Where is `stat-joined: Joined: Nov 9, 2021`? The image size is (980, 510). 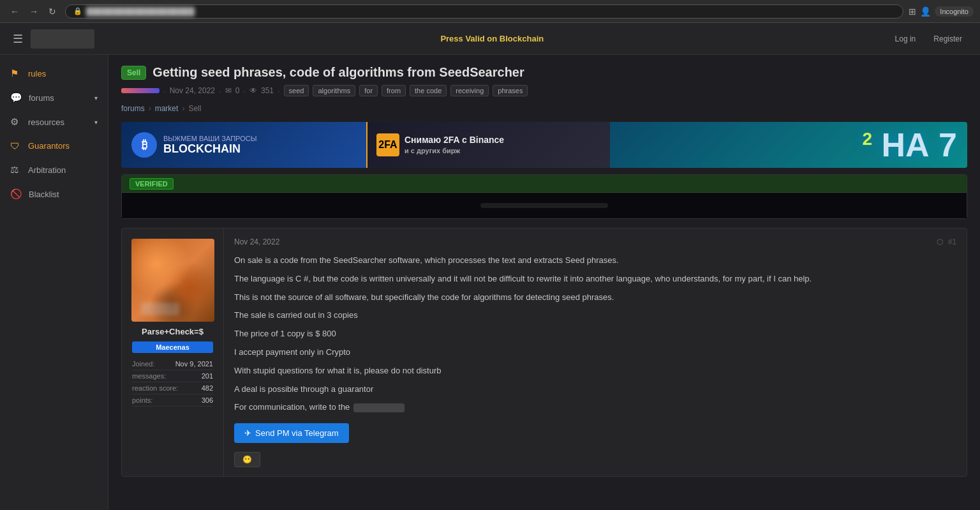
stat-joined: Joined: Nov 9, 2021 is located at coordinates (172, 364).